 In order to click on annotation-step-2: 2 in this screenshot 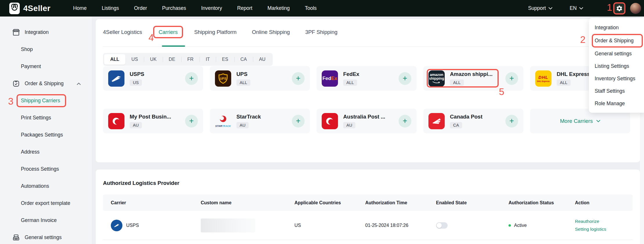, I will do `click(583, 39)`.